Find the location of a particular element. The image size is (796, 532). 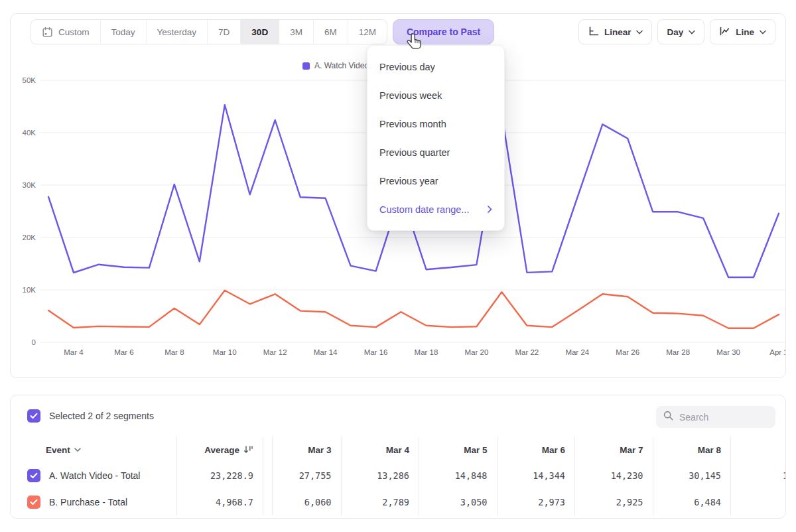

menu-item-previous-quarter: Previous quarter is located at coordinates (436, 153).